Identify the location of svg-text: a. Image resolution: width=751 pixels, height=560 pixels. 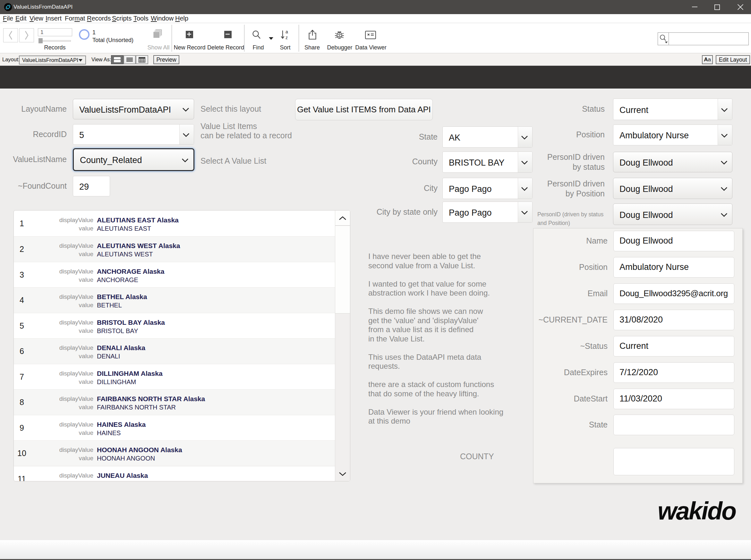
(287, 32).